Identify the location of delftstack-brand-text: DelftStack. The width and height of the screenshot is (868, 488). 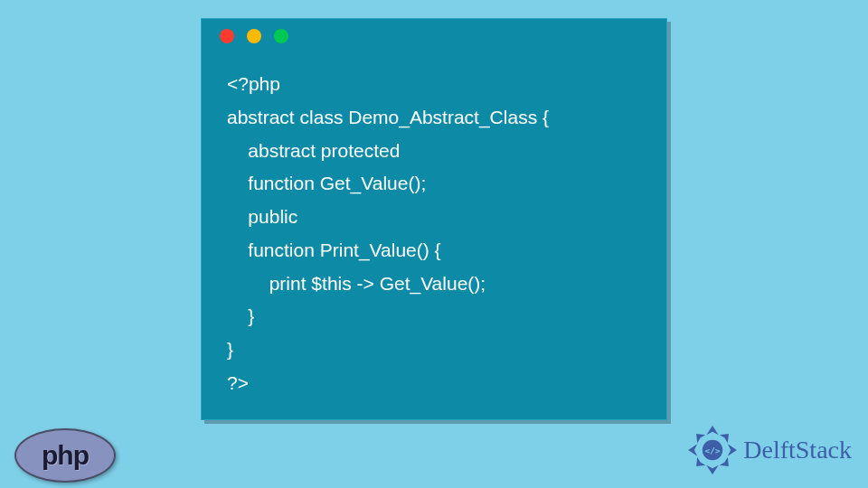
(797, 450).